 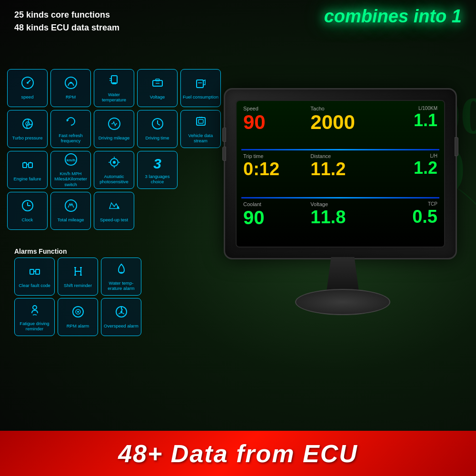 I want to click on rpm-icon, so click(x=71, y=84).